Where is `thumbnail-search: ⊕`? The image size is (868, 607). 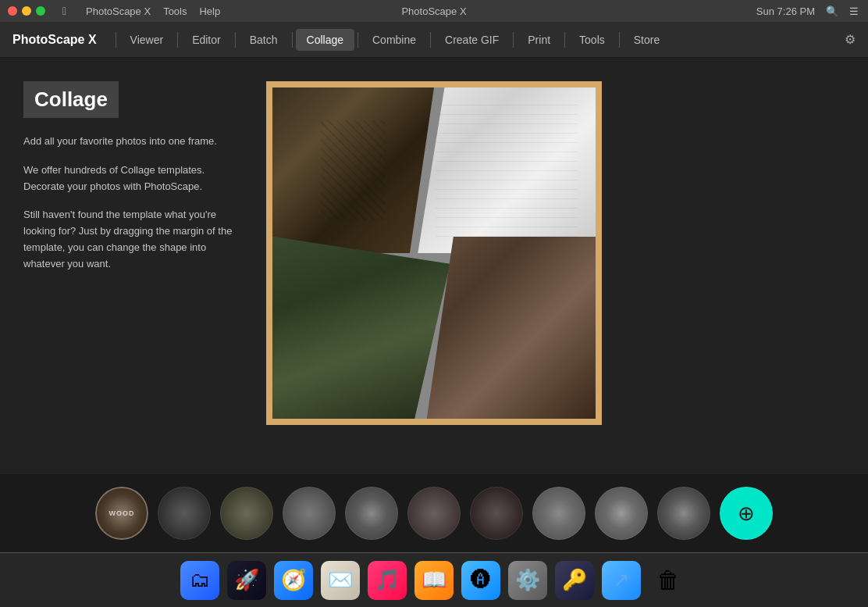 thumbnail-search: ⊕ is located at coordinates (746, 513).